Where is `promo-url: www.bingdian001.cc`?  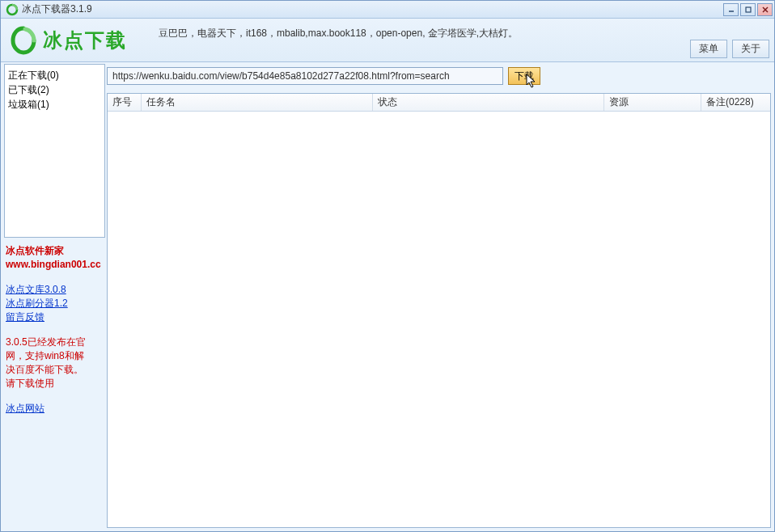
promo-url: www.bingdian001.cc is located at coordinates (55, 265).